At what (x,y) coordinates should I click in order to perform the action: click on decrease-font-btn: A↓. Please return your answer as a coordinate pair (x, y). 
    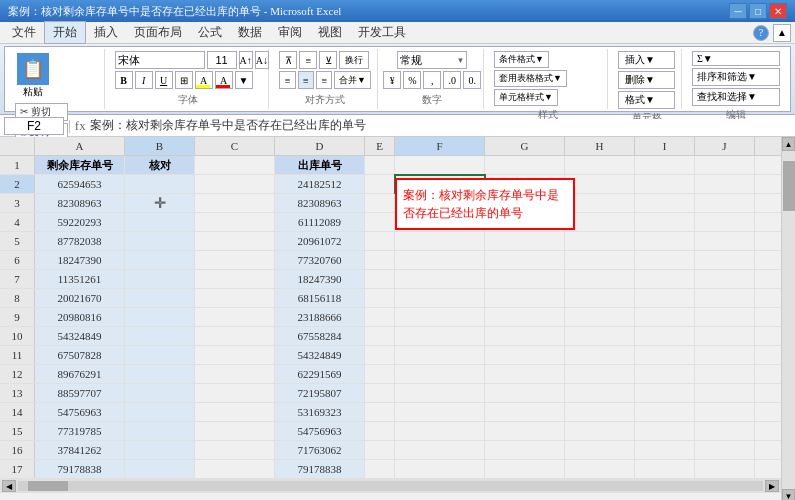
    Looking at the image, I should click on (262, 60).